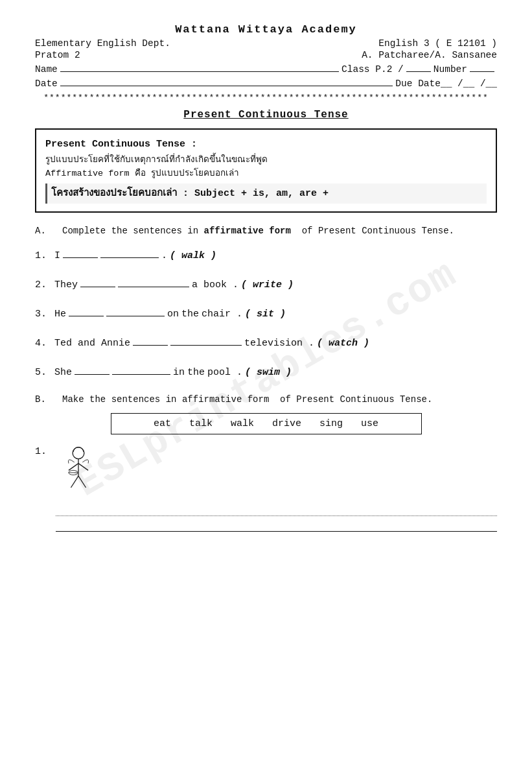 This screenshot has width=532, height=758. What do you see at coordinates (80, 253) in the screenshot?
I see `item-1-blank1` at bounding box center [80, 253].